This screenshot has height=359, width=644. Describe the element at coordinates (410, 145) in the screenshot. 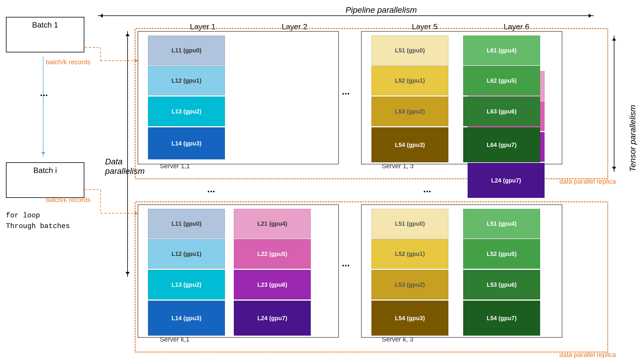

I see `l54-gpu3-top: L54 (gpu3)` at that location.